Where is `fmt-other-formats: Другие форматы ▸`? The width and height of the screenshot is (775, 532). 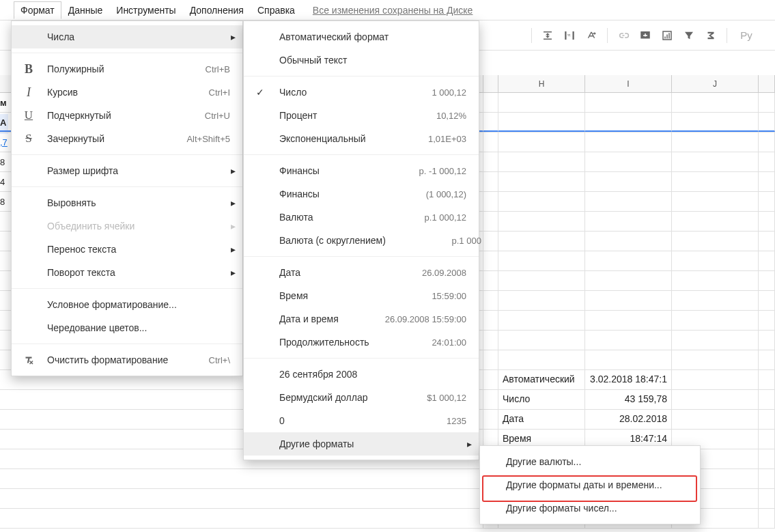
fmt-other-formats: Другие форматы ▸ is located at coordinates (361, 444).